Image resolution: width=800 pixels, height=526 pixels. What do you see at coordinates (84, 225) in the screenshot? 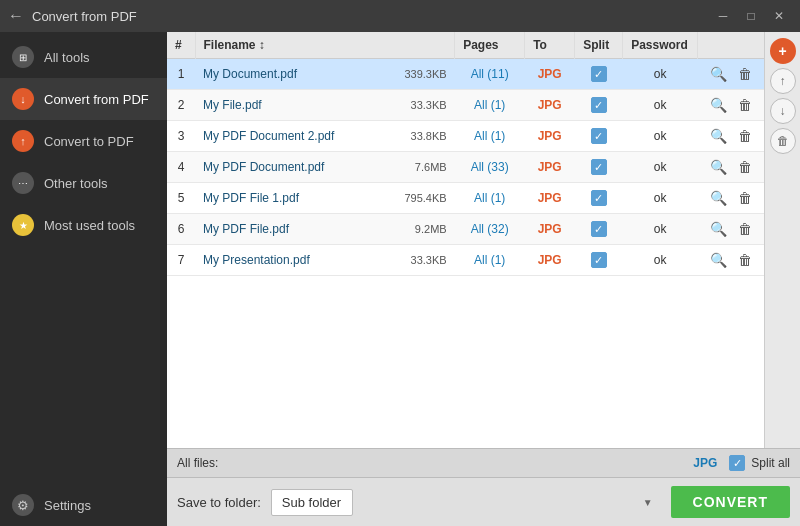
I see `sidebar-item-most-used: ★ Most used tools` at bounding box center [84, 225].